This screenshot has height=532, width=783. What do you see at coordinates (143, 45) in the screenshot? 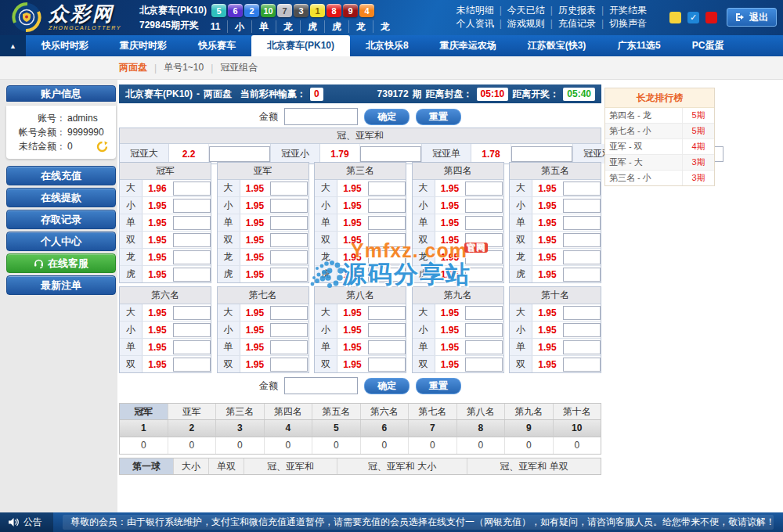
I see `nav-tab-1: 重庆时时彩` at bounding box center [143, 45].